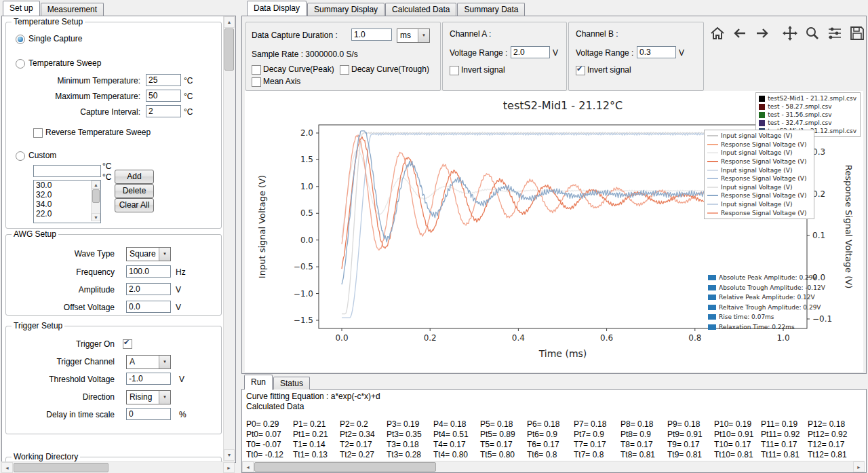 The image size is (868, 473). I want to click on threshold-voltage-input, so click(149, 379).